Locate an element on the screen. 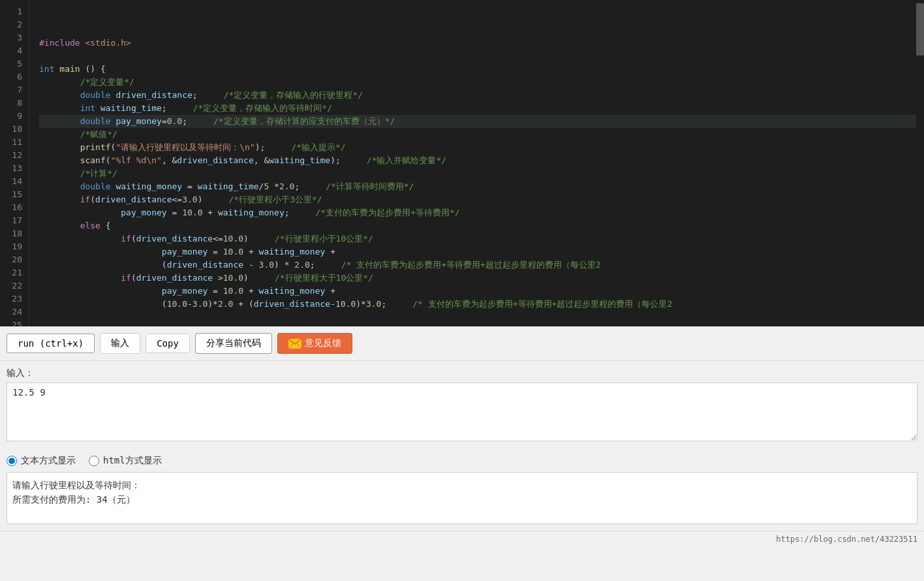  code-line: if(driven_distance<=3.0)/*行驶里程小于3公里*/ is located at coordinates (478, 200).